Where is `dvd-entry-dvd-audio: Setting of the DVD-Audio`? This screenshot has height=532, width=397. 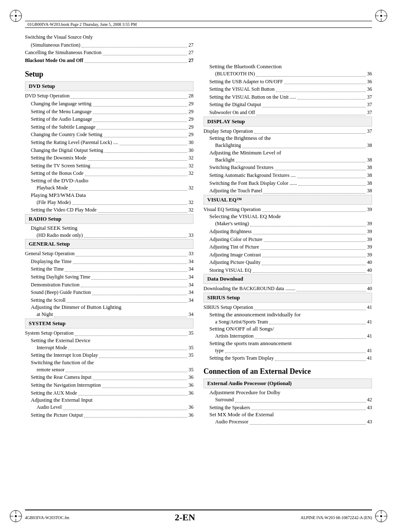
dvd-entry-dvd-audio: Setting of the DVD-Audio is located at coordinates (109, 181).